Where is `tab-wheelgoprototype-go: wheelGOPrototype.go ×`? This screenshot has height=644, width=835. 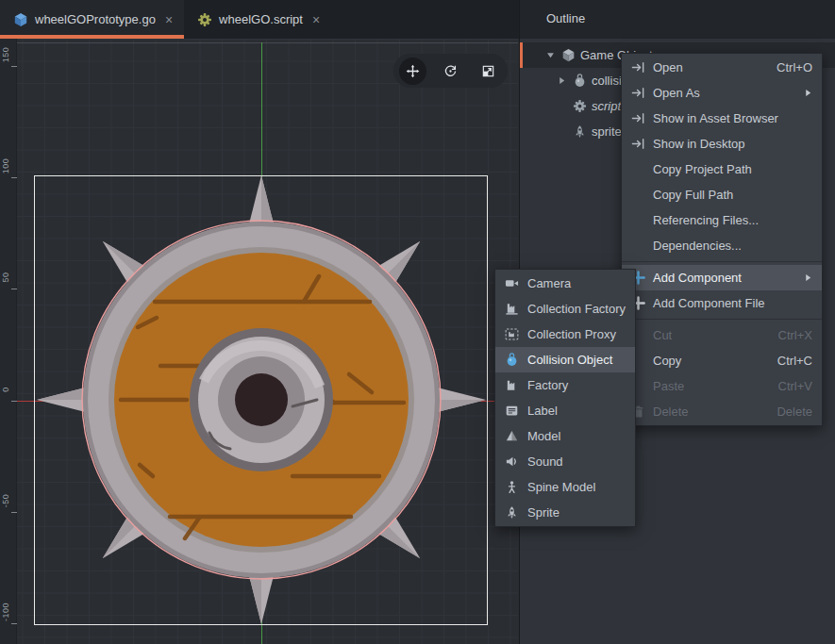
tab-wheelgoprototype-go: wheelGOPrototype.go × is located at coordinates (92, 19).